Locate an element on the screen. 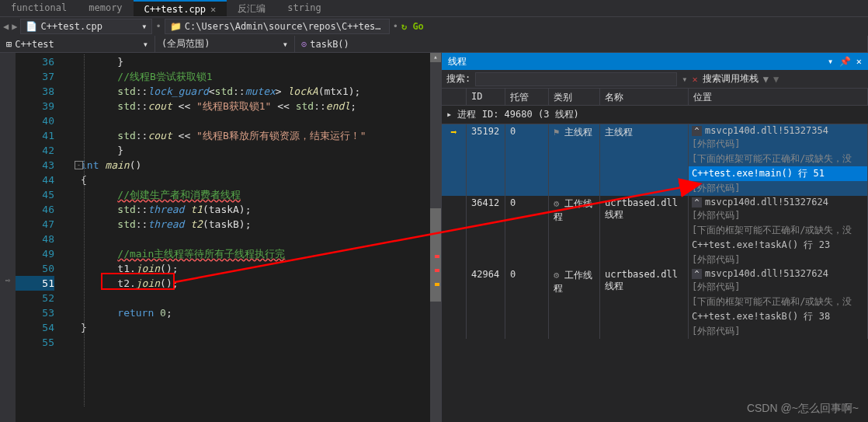 The width and height of the screenshot is (868, 422). nav-bar: ◀ ▶ 📄 C++test.cpp ▾ • 📁 C:\Users\Admin\s… is located at coordinates (434, 26).